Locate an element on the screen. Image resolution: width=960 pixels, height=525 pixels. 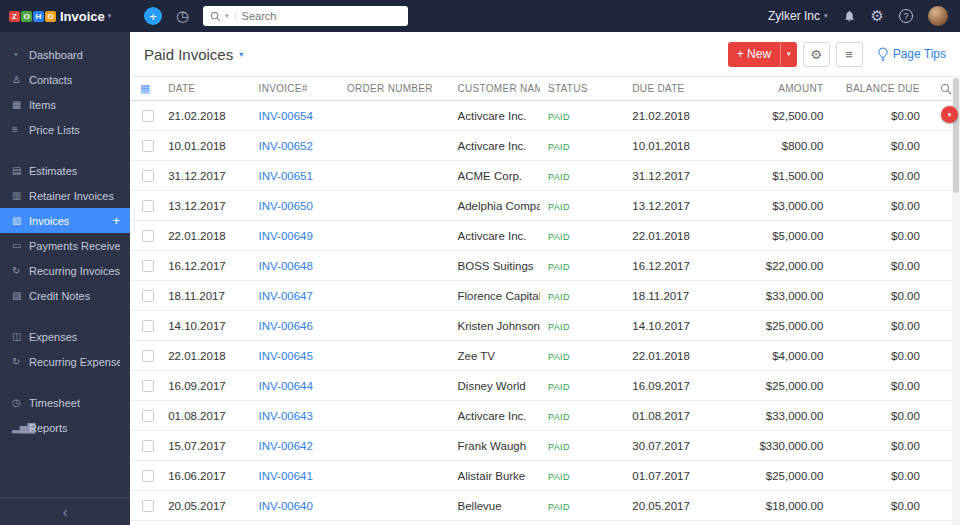
quick-add-invoice-button: + is located at coordinates (116, 220).